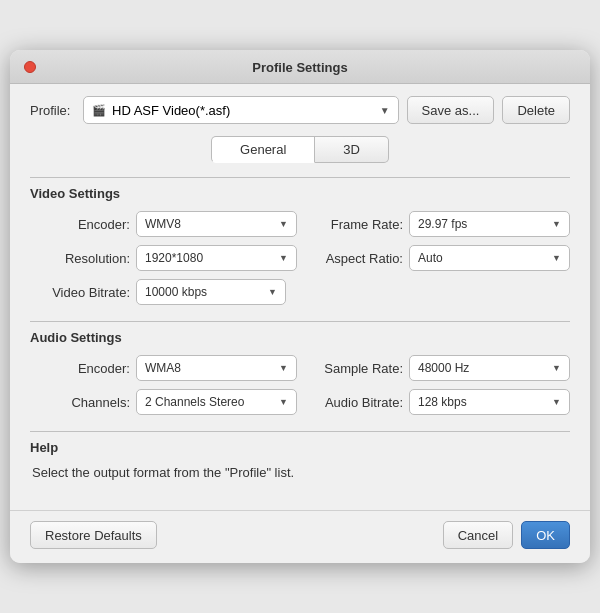 The height and width of the screenshot is (613, 600). I want to click on audio-encoder-value: WMA8, so click(212, 368).